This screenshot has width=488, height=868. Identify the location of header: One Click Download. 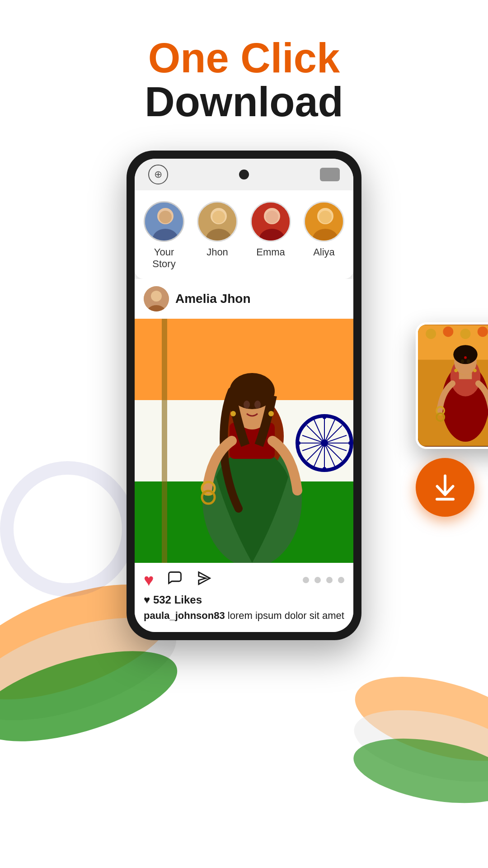
(244, 61).